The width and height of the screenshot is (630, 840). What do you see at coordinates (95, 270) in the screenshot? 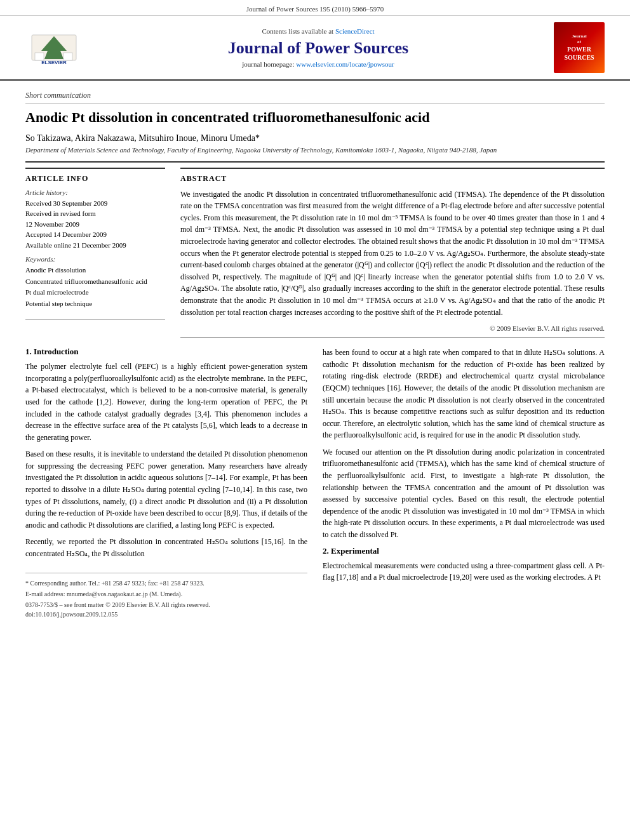
I see `keyword-1: Anodic Pt dissolution` at bounding box center [95, 270].